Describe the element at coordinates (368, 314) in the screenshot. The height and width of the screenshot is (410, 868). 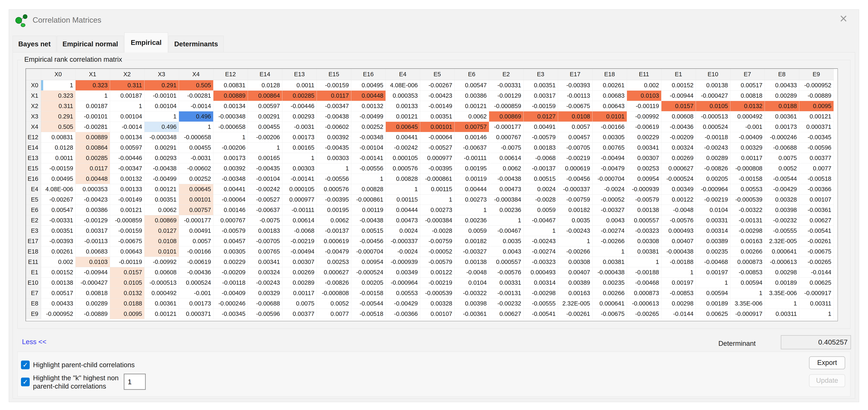
I see `cell-E9-E16: -0.00518` at that location.